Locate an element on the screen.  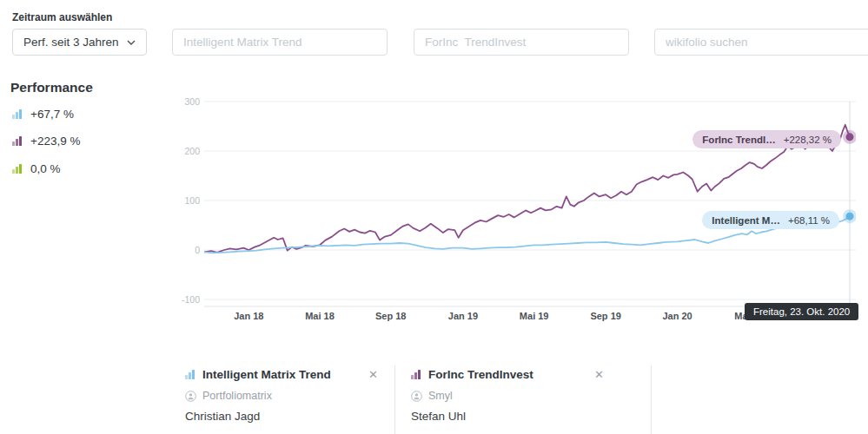
y-axis-tick-label: -100 is located at coordinates (184, 299).